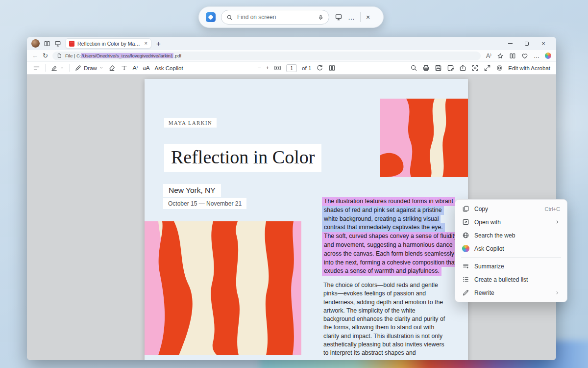 This screenshot has width=588, height=368. I want to click on browser-essentials-icon, so click(525, 56).